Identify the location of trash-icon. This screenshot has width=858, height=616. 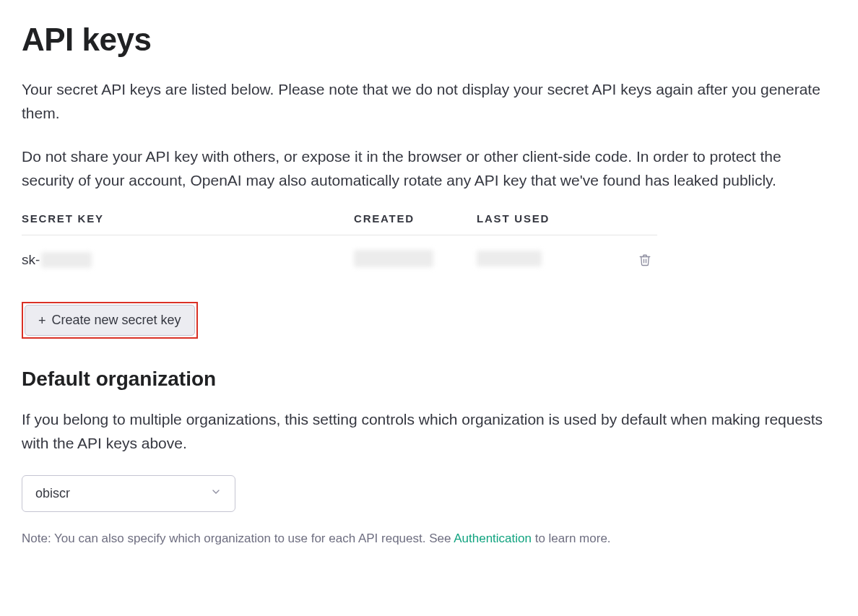
(645, 260).